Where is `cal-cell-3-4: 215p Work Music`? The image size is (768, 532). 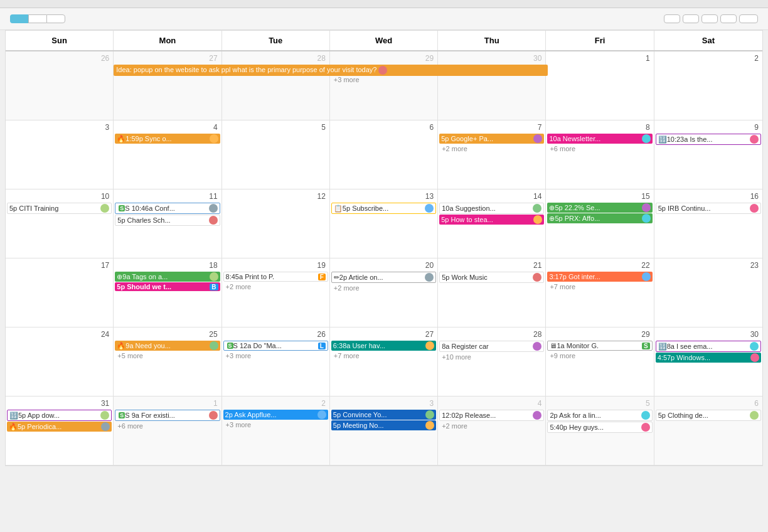 cal-cell-3-4: 215p Work Music is located at coordinates (492, 293).